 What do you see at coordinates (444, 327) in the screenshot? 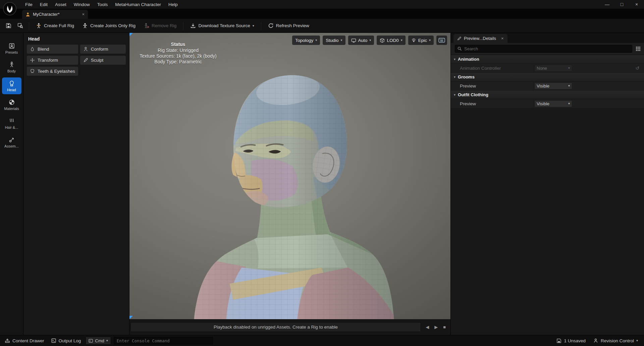
I see `stop-button: ■` at bounding box center [444, 327].